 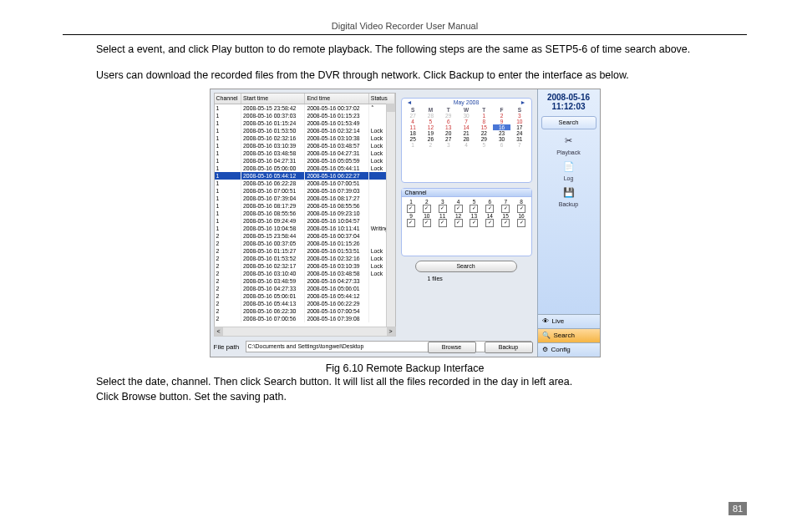 I want to click on calendar-day: 26, so click(x=431, y=139).